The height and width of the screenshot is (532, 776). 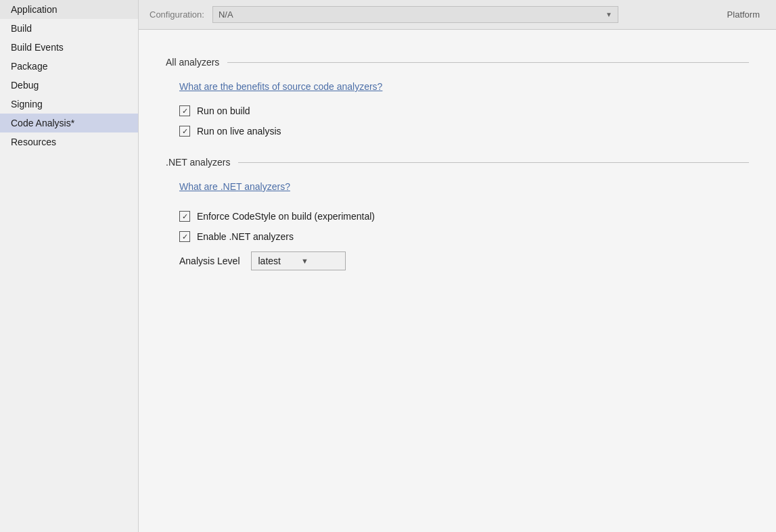 I want to click on enable-net-analyzers-checkmark: ✓, so click(x=185, y=237).